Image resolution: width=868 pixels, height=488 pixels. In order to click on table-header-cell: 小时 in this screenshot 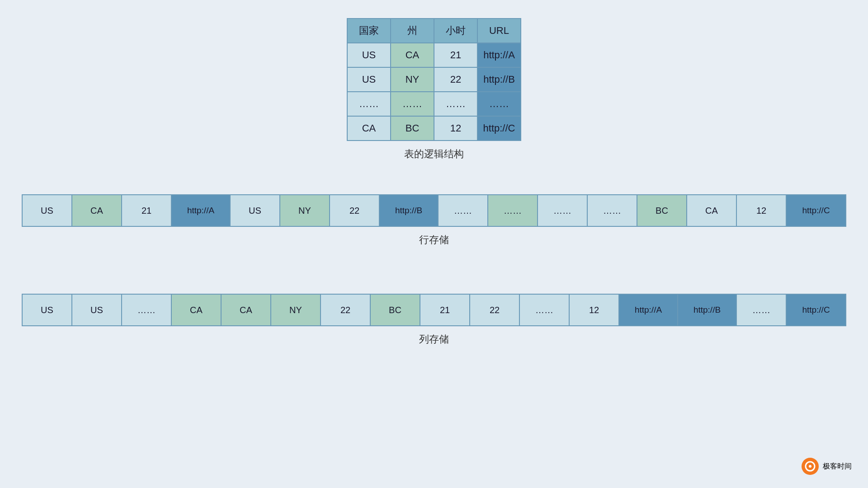, I will do `click(456, 31)`.